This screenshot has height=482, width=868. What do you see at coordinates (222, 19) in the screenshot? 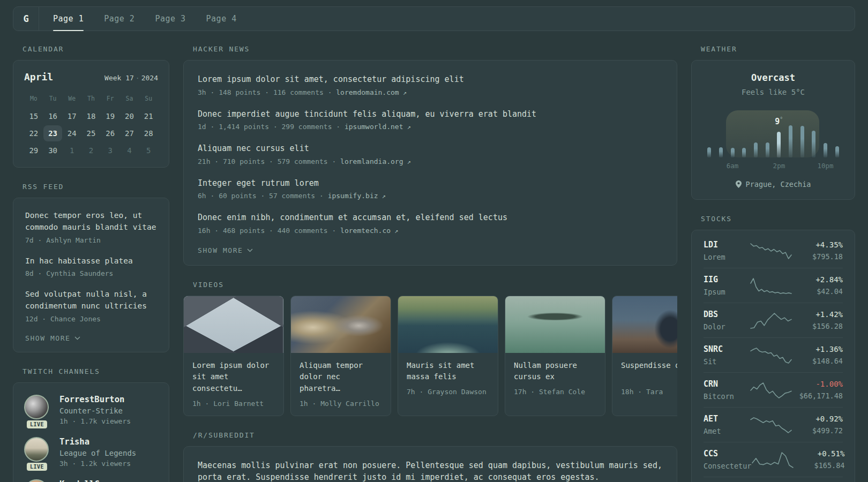
I see `tab-page-4: Page 4` at bounding box center [222, 19].